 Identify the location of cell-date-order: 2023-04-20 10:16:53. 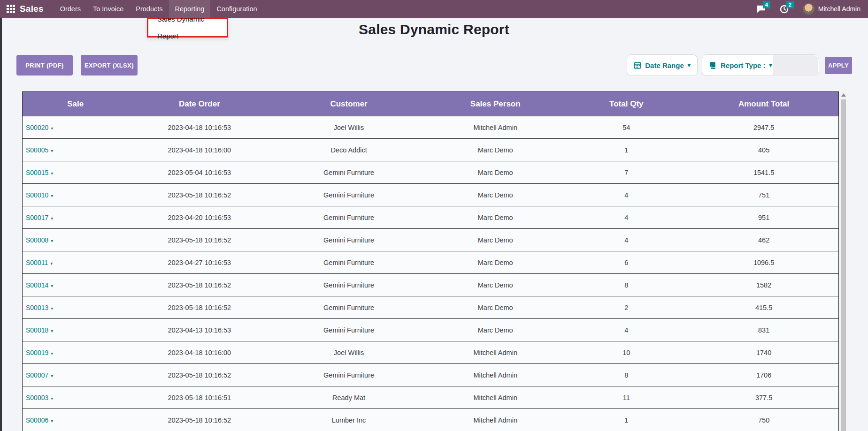
(200, 218).